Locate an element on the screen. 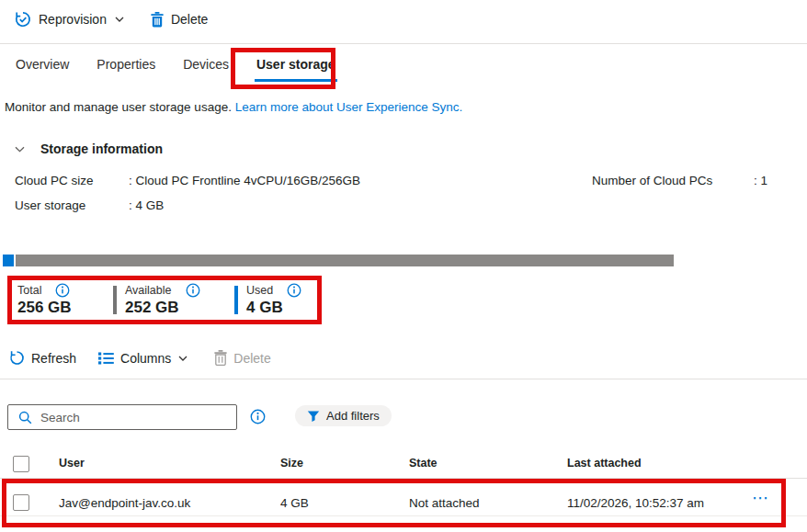 Image resolution: width=807 pixels, height=532 pixels. columns-label: Columns is located at coordinates (145, 358).